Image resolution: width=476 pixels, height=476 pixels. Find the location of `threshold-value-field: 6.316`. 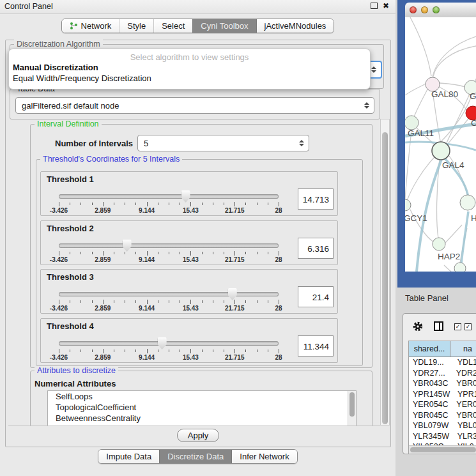

threshold-value-field: 6.316 is located at coordinates (316, 248).